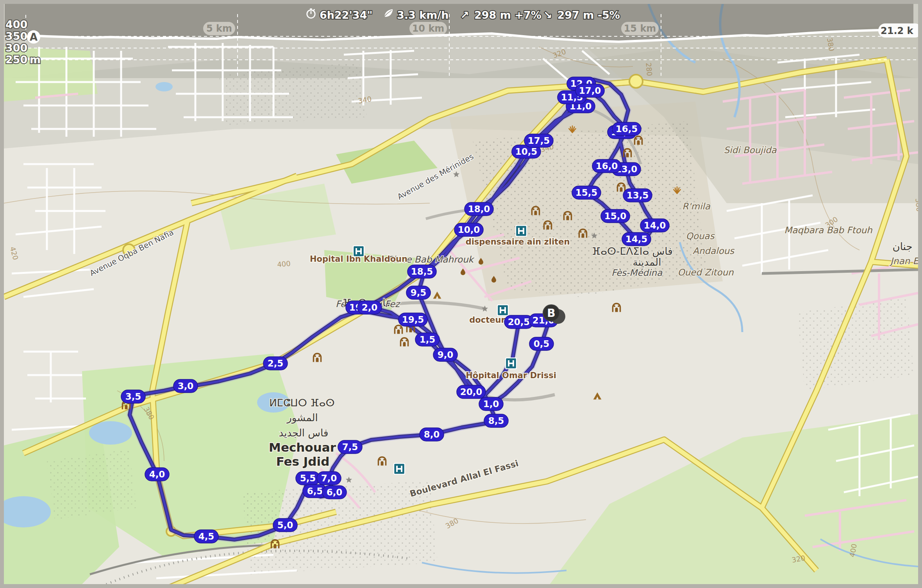 The width and height of the screenshot is (922, 588). What do you see at coordinates (133, 397) in the screenshot?
I see `km-marker-3_5: 3,5` at bounding box center [133, 397].